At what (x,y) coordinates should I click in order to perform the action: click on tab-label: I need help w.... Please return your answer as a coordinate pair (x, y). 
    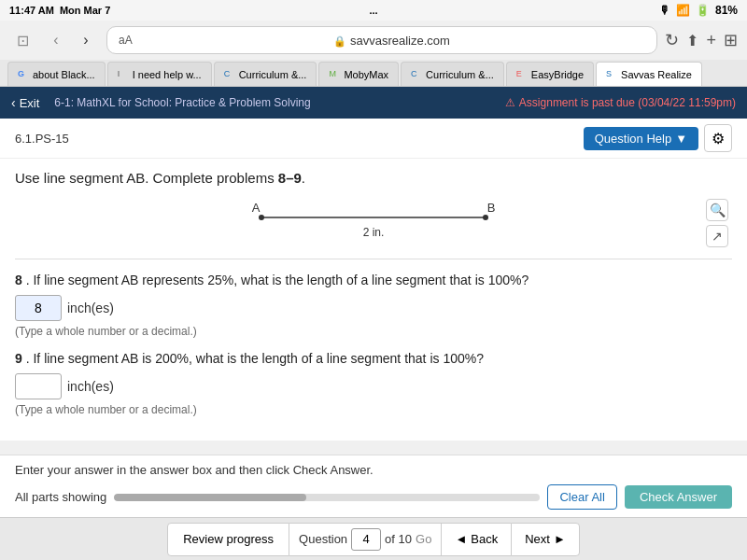
    Looking at the image, I should click on (167, 75).